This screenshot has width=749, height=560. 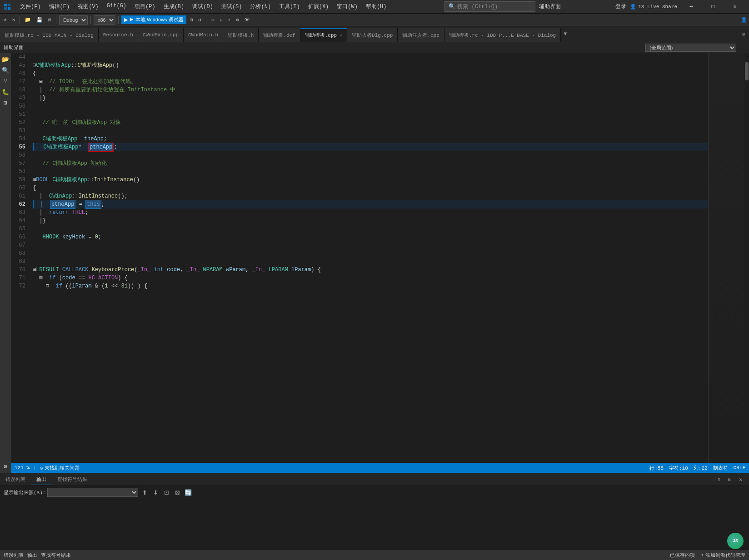 What do you see at coordinates (241, 35) in the screenshot?
I see `tab-template-h: 辅助模板.h` at bounding box center [241, 35].